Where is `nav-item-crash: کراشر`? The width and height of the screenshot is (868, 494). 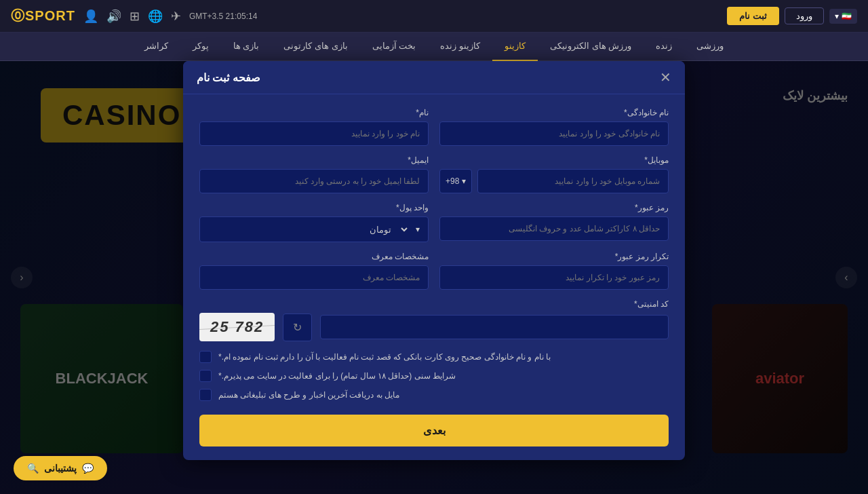 nav-item-crash: کراشر is located at coordinates (156, 47).